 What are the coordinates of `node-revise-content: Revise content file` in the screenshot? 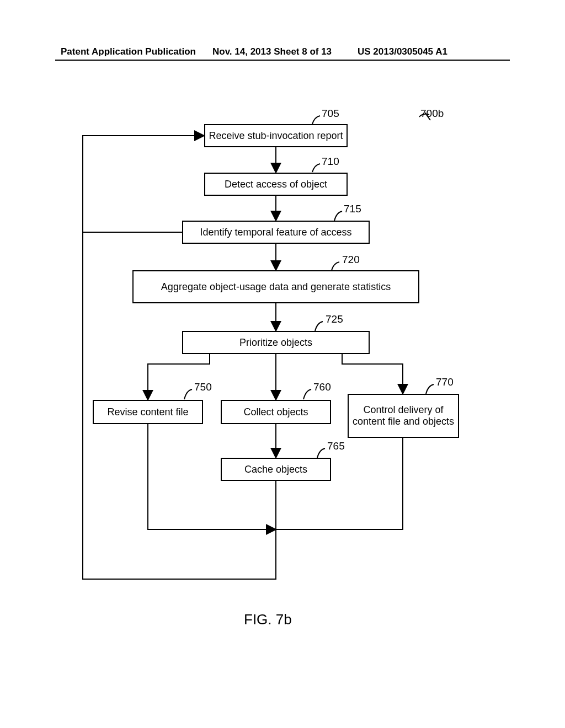 It's located at (148, 412).